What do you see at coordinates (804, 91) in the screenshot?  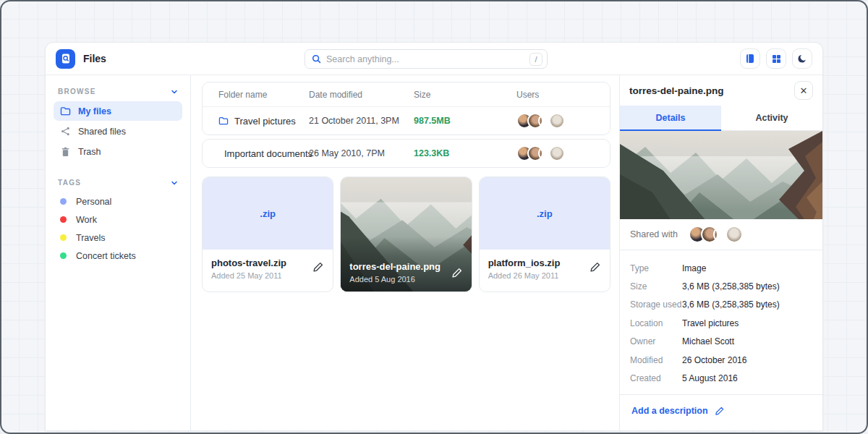 I see `close-icon: ✕` at bounding box center [804, 91].